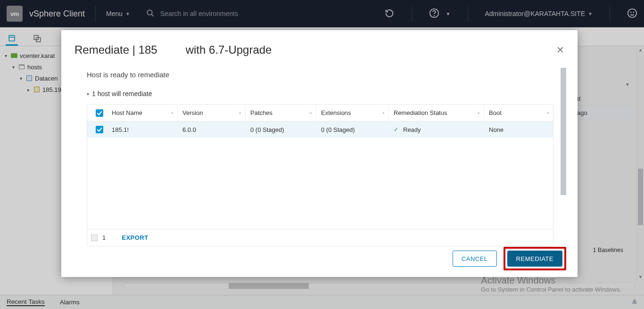 The height and width of the screenshot is (309, 644). Describe the element at coordinates (116, 50) in the screenshot. I see `modal-title-left: Remediate | 185` at that location.